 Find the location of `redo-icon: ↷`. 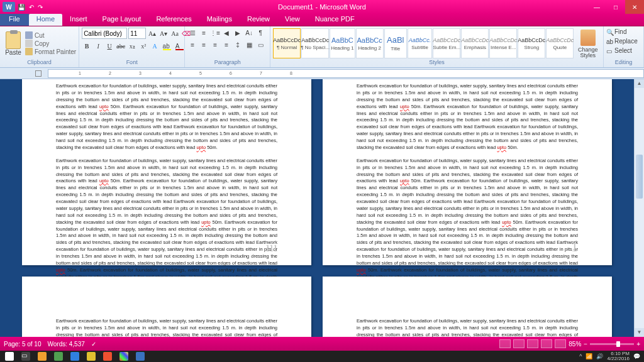

redo-icon: ↷ is located at coordinates (40, 8).